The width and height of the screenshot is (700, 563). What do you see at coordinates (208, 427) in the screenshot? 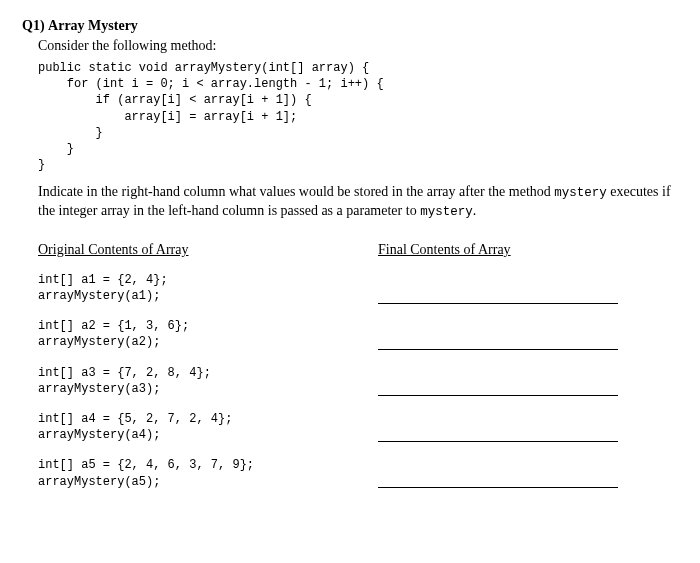
I see `array-entry: int[] a4 = {5, 2, 7, 2, 4}; arrayMystery…` at bounding box center [208, 427].